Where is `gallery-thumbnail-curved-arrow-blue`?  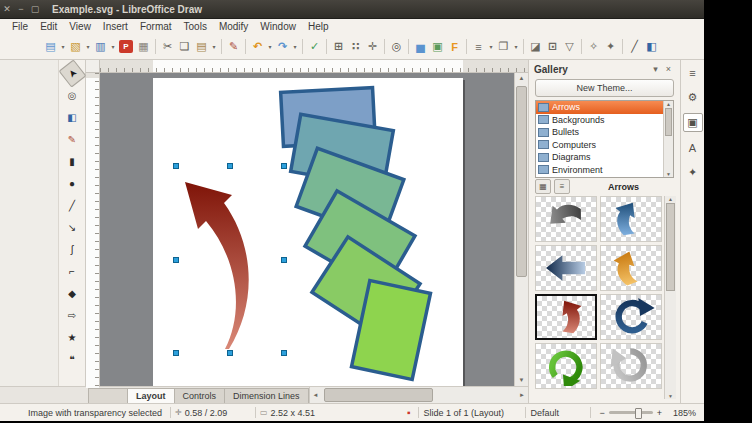 gallery-thumbnail-curved-arrow-blue is located at coordinates (631, 219).